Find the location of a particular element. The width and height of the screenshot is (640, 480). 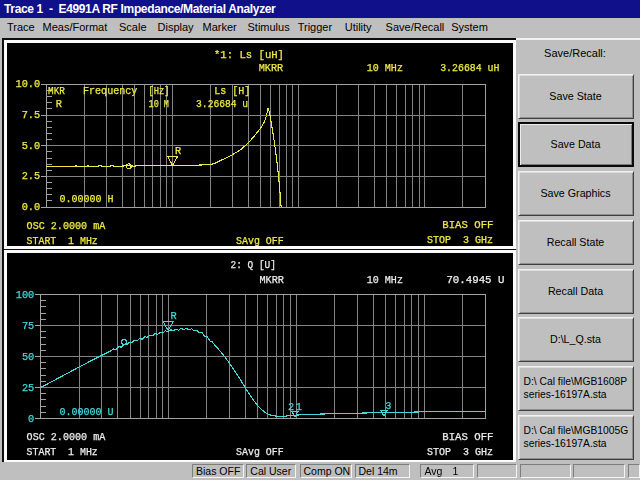

svg-text: *1: Ls [uH] is located at coordinates (249, 55).